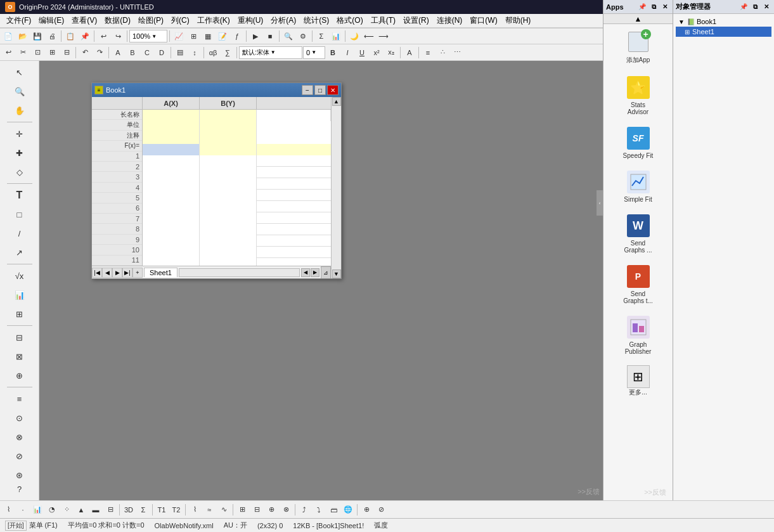 The height and width of the screenshot is (532, 774). Describe the element at coordinates (209, 510) in the screenshot. I see `bt-fit2-btn: ≈` at that location.